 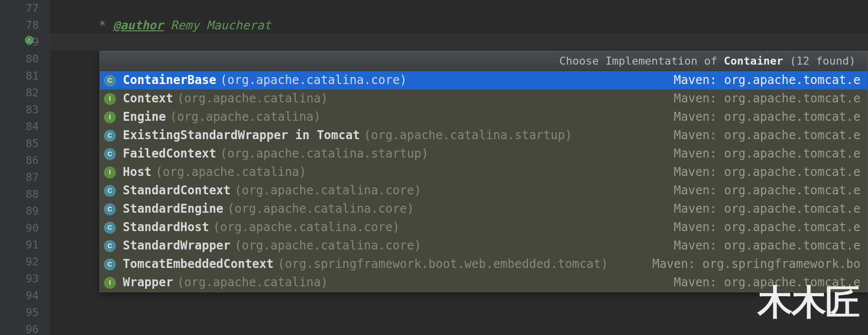 I want to click on popup-item: CStandardWrapper(org.apache.catalina.cor…, so click(x=484, y=246).